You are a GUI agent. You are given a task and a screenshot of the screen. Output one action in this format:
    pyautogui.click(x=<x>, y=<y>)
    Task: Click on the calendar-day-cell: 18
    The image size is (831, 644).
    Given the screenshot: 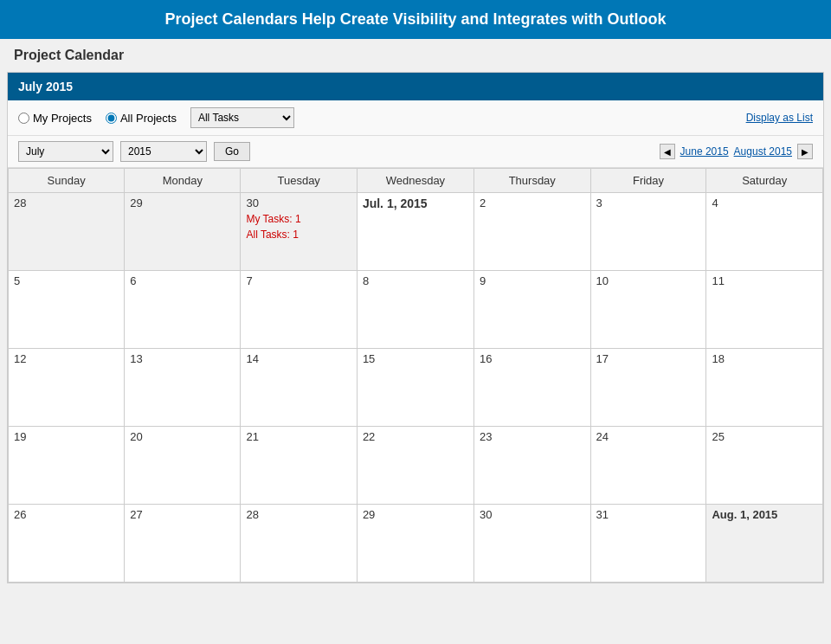 What is the action you would take?
    pyautogui.click(x=765, y=388)
    